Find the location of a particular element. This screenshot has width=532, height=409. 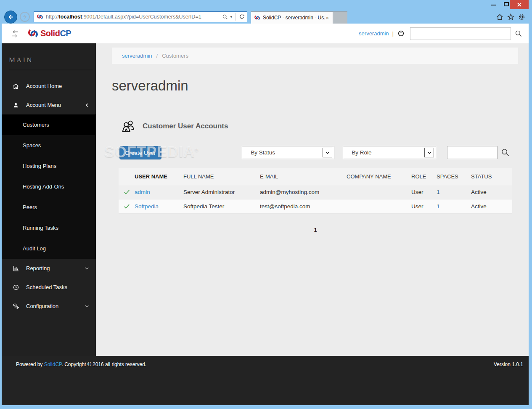

user-link: admin is located at coordinates (142, 192).